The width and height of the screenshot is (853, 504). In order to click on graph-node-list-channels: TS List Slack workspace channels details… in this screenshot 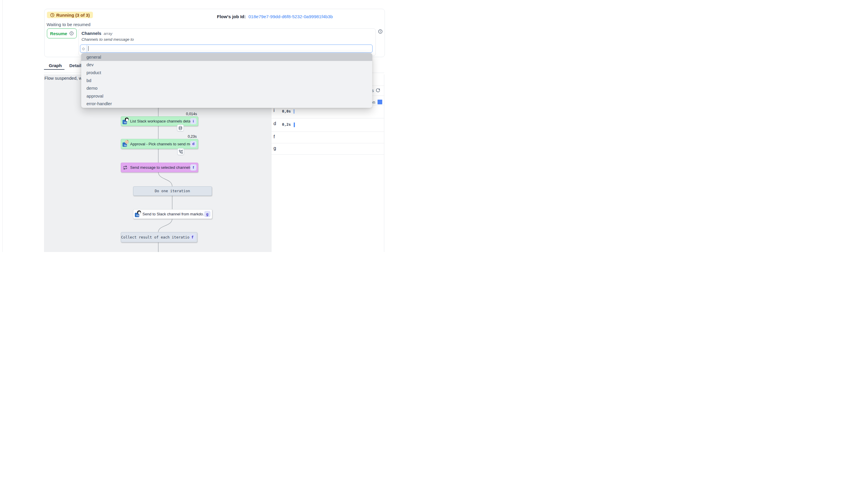, I will do `click(160, 121)`.